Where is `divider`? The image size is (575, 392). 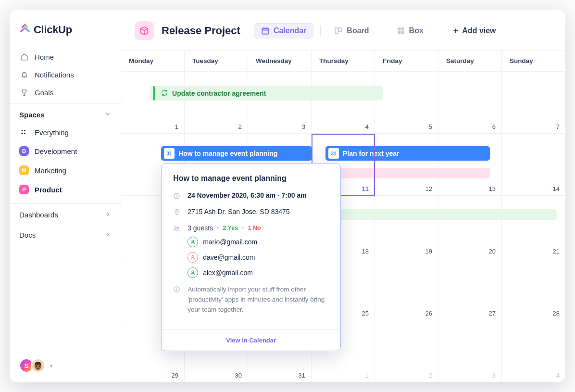 divider is located at coordinates (320, 31).